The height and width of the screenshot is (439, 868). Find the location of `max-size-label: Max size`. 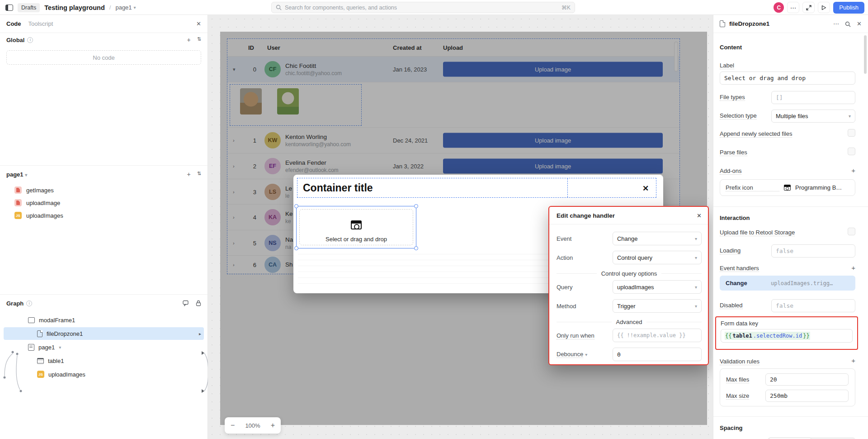

max-size-label: Max size is located at coordinates (738, 396).